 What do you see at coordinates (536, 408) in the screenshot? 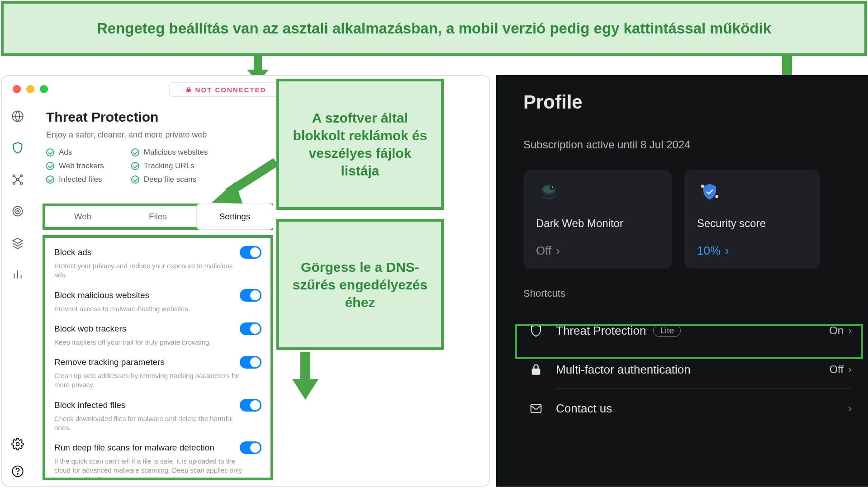
I see `mail-icon` at bounding box center [536, 408].